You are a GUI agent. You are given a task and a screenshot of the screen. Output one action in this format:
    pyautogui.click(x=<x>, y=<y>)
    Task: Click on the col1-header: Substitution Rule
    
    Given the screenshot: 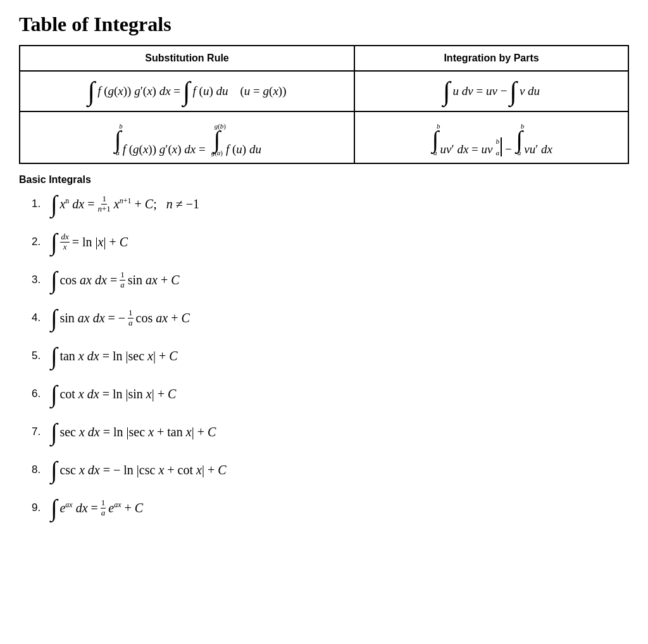 What is the action you would take?
    pyautogui.click(x=187, y=58)
    